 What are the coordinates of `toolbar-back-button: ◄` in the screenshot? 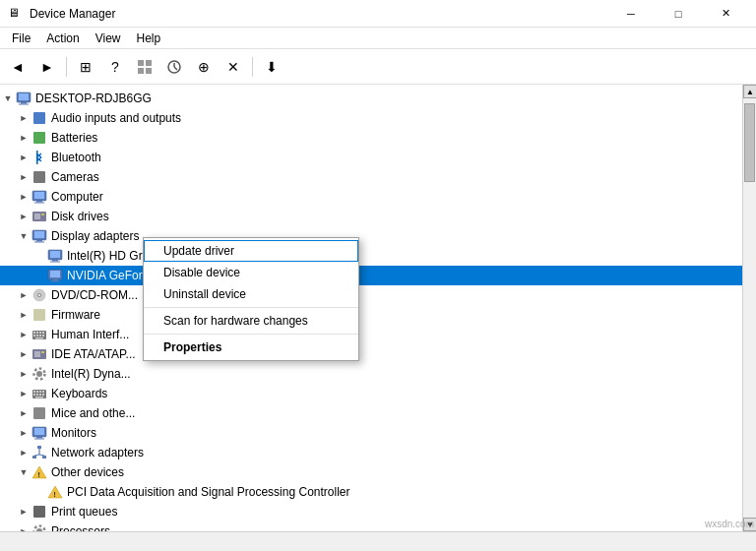 It's located at (18, 67).